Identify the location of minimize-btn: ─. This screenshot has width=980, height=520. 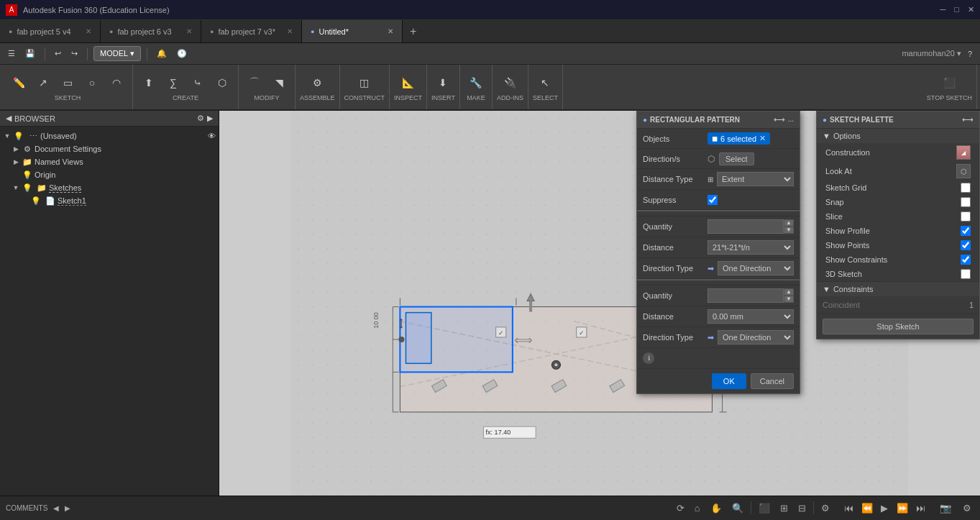
(943, 10).